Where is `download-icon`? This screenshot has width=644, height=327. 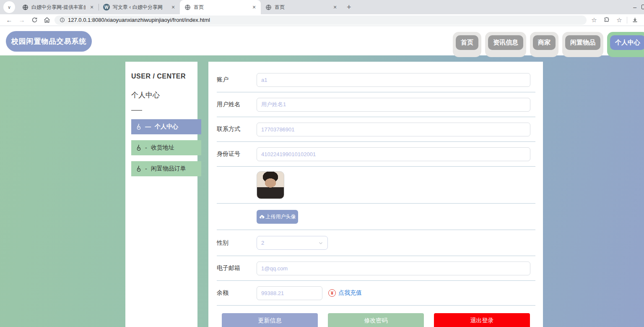
download-icon is located at coordinates (635, 20).